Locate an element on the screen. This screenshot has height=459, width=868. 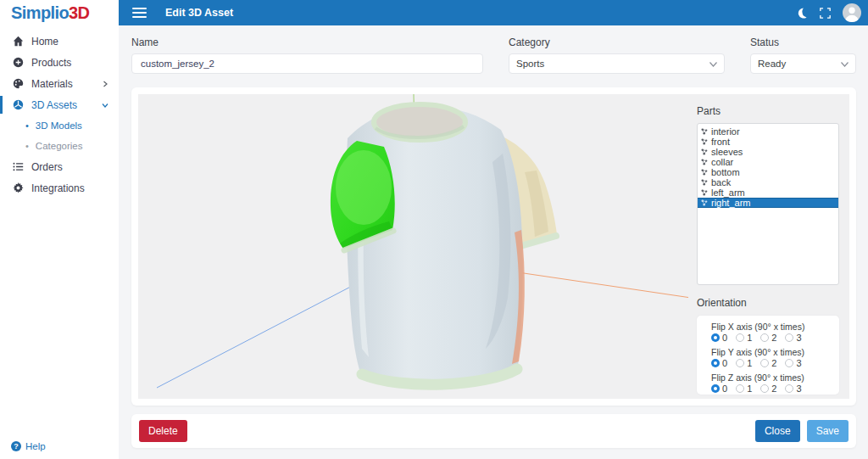
flip-z-radio-3: 3 is located at coordinates (793, 389).